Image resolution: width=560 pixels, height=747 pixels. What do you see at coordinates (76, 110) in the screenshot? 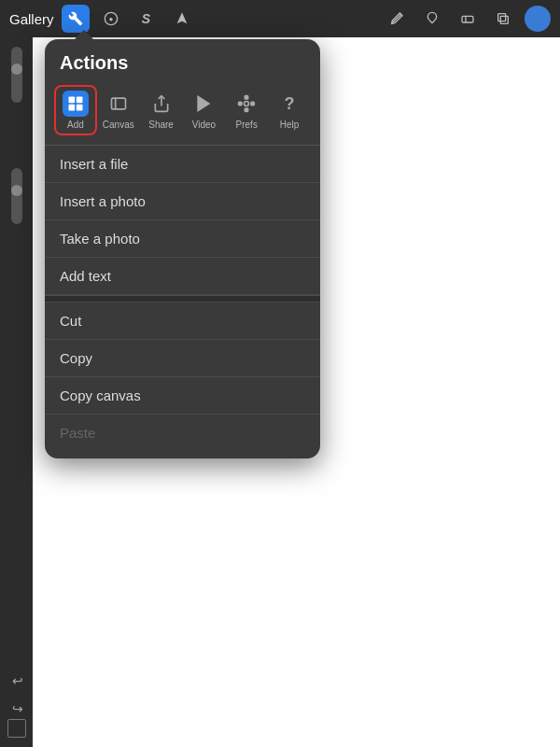
I see `tab-add: Add` at bounding box center [76, 110].